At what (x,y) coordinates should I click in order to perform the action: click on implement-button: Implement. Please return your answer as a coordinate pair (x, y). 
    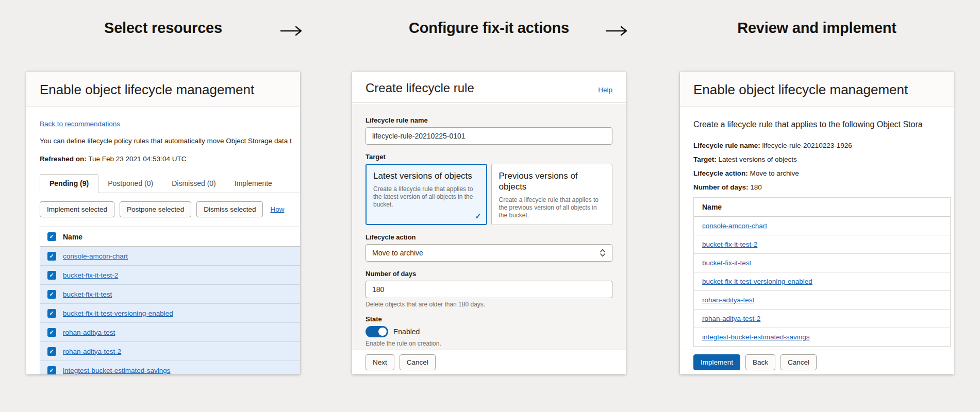
    Looking at the image, I should click on (717, 363).